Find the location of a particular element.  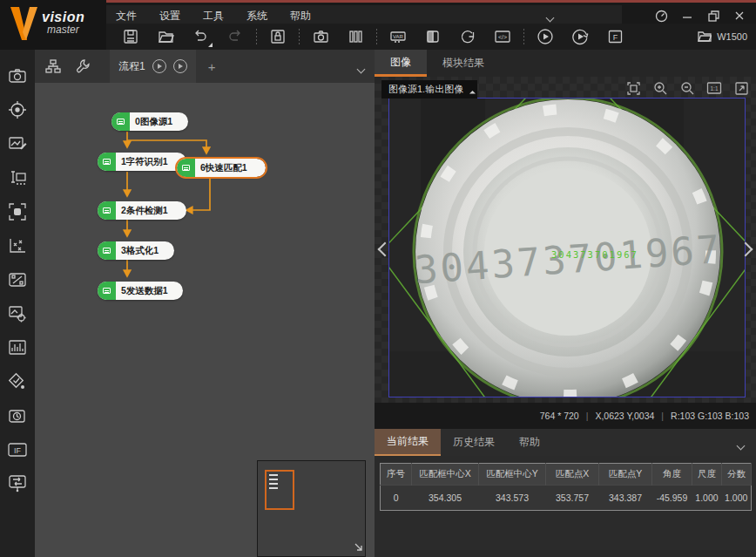

run-flow-continuous-button is located at coordinates (180, 66).